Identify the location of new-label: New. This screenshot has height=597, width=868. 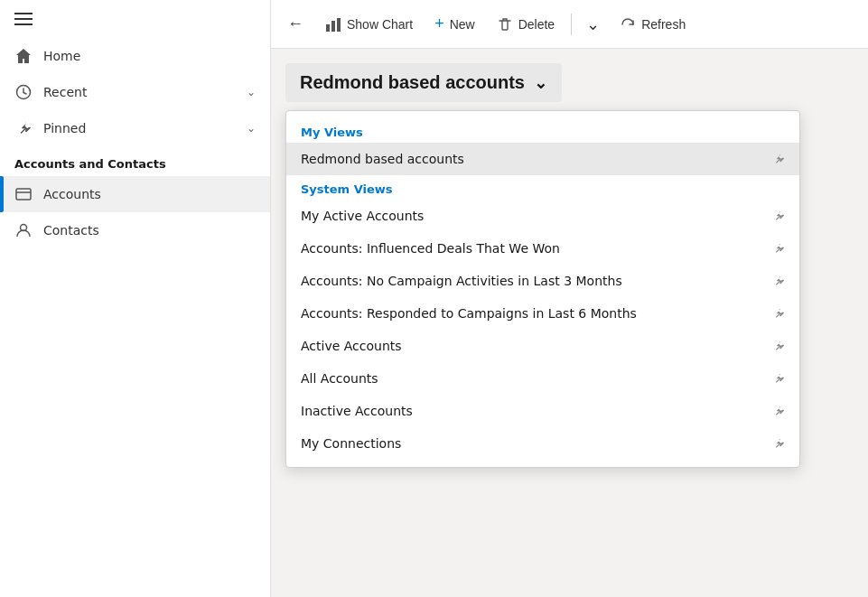
(462, 24).